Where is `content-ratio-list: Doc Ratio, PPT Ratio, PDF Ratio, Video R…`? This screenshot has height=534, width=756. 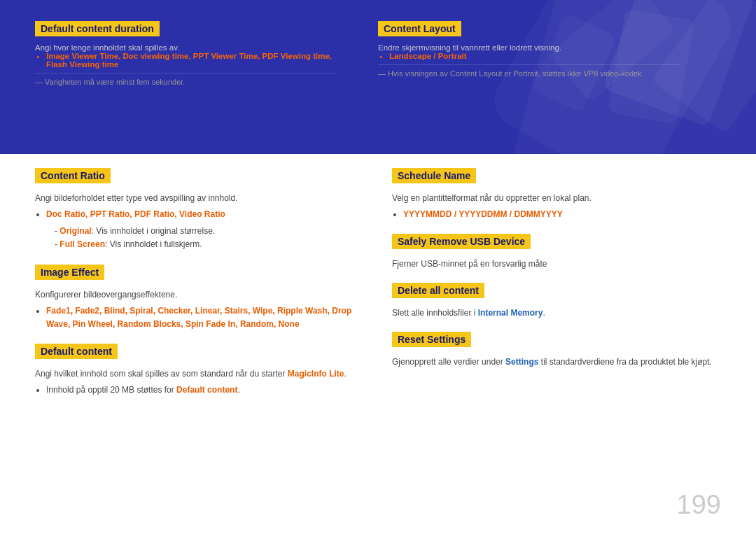
content-ratio-list: Doc Ratio, PPT Ratio, PDF Ratio, Video R… is located at coordinates (205, 214).